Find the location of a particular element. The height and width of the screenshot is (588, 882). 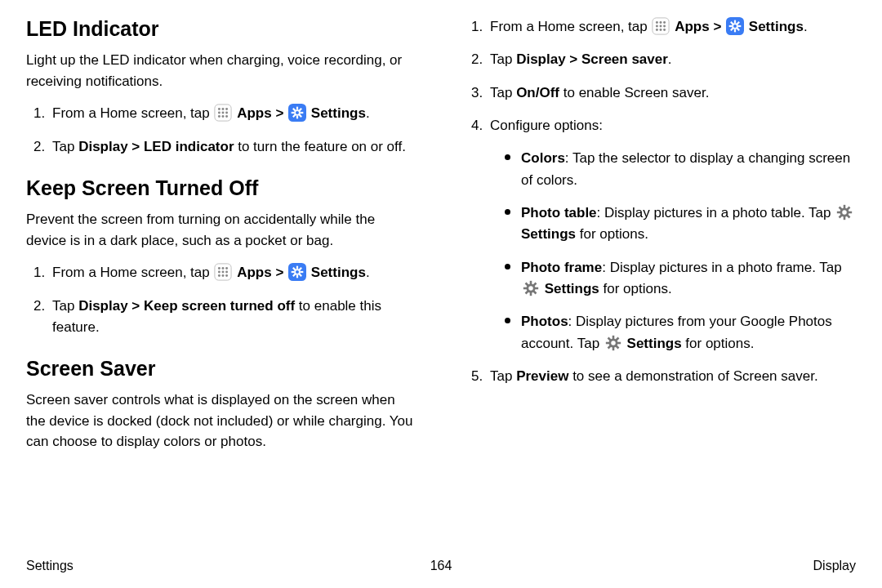

option-colors: Colors: Tap the selector to display a ch… is located at coordinates (680, 170).